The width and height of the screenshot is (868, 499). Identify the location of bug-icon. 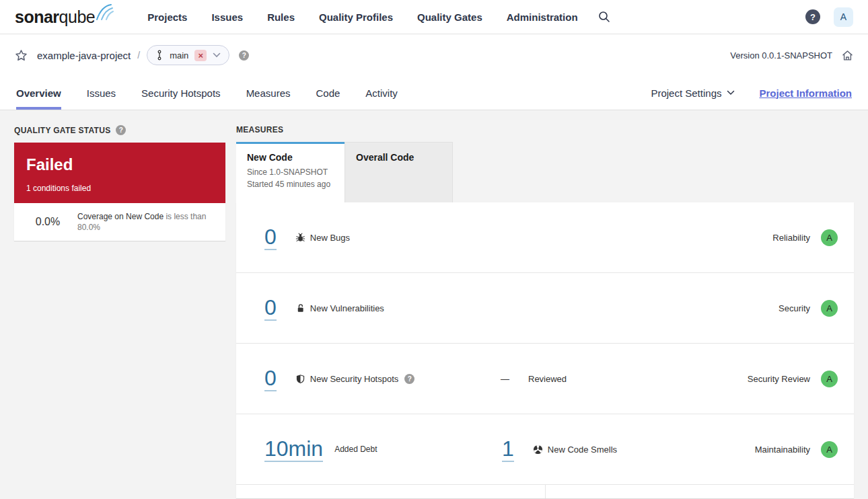
(300, 238).